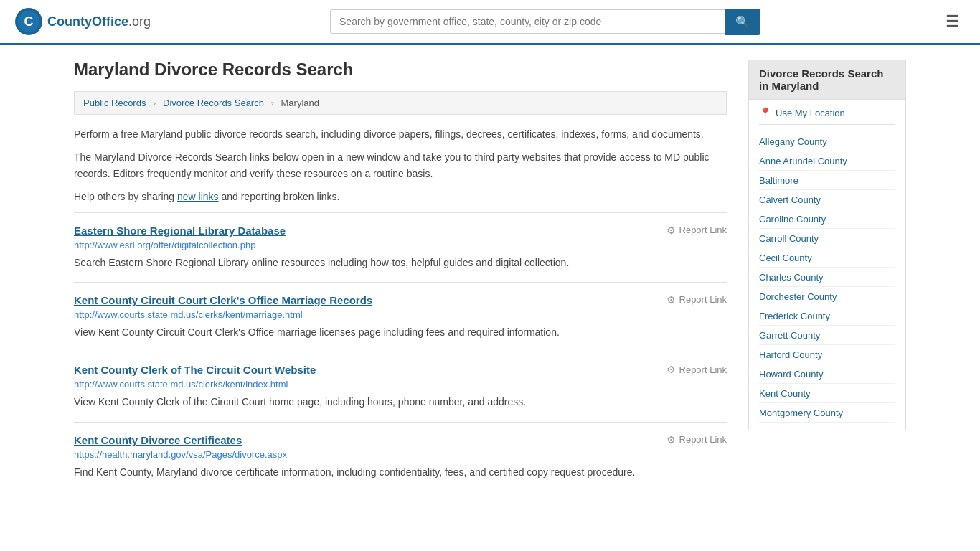  Describe the element at coordinates (280, 197) in the screenshot. I see `description-3-suffix: and reporting broken links.` at that location.